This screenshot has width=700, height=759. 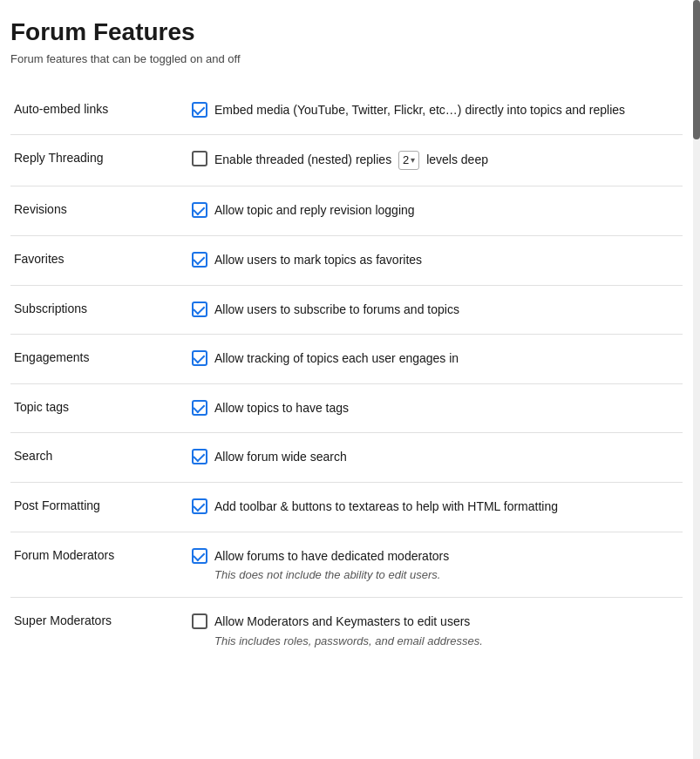 I want to click on setting-control-auto-embed: Embed media (YouTube, Twitter, Flickr, e…, so click(x=434, y=111).